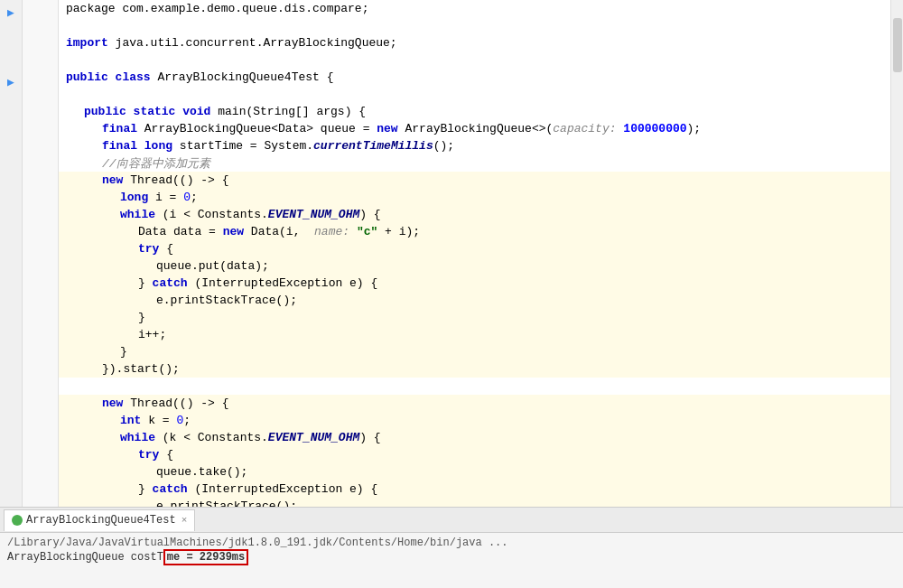 The width and height of the screenshot is (903, 588). I want to click on run-panel: ArrayBlockingQueue4Test × /Library/Java/…, so click(452, 547).